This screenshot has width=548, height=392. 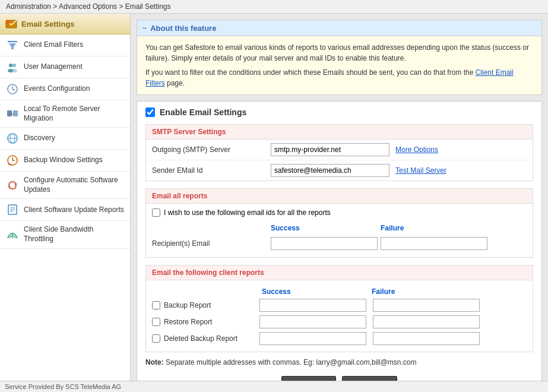 I want to click on recipient-label: Recipient(s) Email, so click(x=211, y=244).